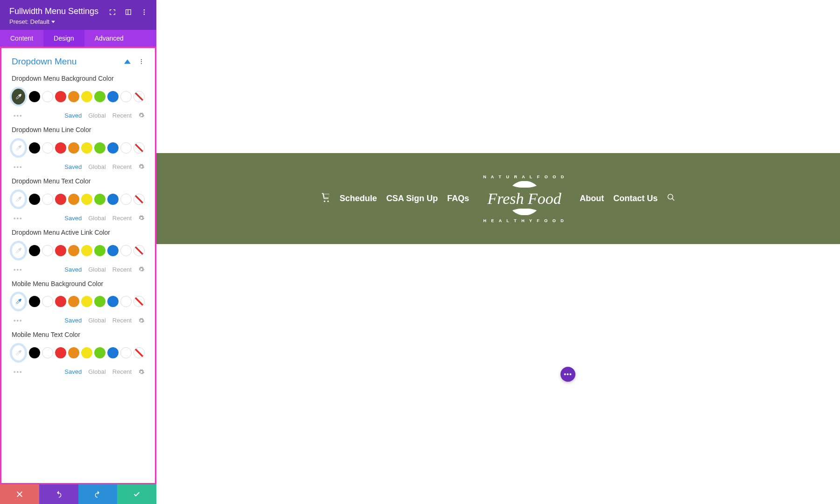  I want to click on redo-button, so click(98, 494).